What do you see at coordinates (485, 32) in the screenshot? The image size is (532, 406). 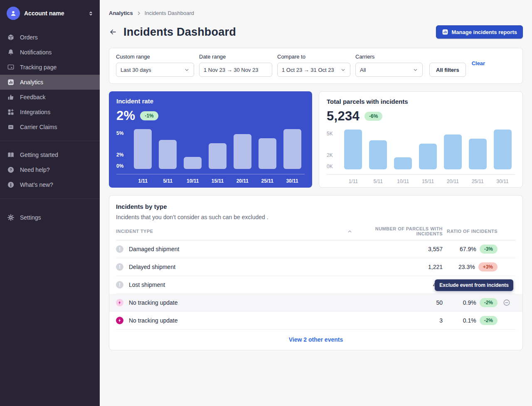 I see `manage-button-label: Manage incidents reports` at bounding box center [485, 32].